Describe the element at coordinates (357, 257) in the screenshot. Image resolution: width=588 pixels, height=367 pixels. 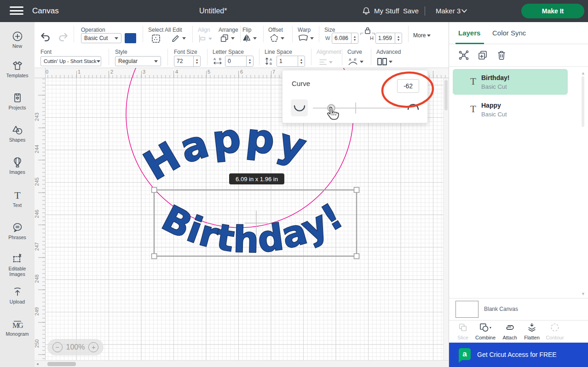
I see `selection-handle-bottom-right` at that location.